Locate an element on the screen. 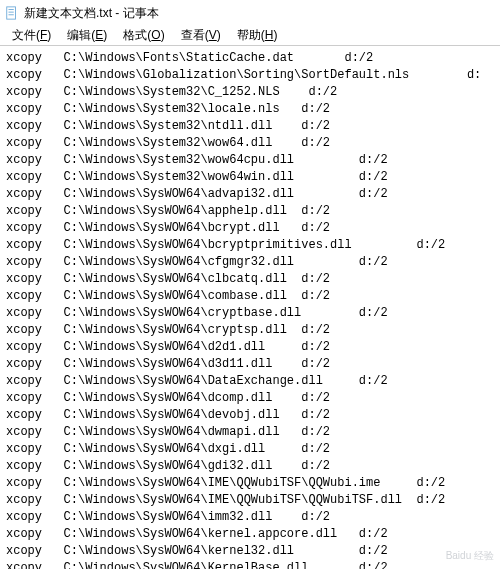 This screenshot has height=569, width=500. menu-edit: 编辑(E) is located at coordinates (87, 36).